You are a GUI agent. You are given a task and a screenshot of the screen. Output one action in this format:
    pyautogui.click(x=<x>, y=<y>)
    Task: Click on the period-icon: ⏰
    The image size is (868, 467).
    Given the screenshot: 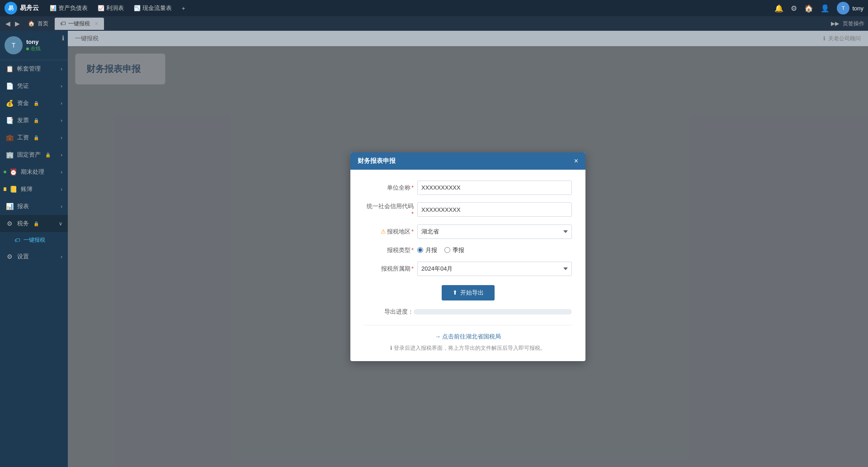 What is the action you would take?
    pyautogui.click(x=13, y=172)
    